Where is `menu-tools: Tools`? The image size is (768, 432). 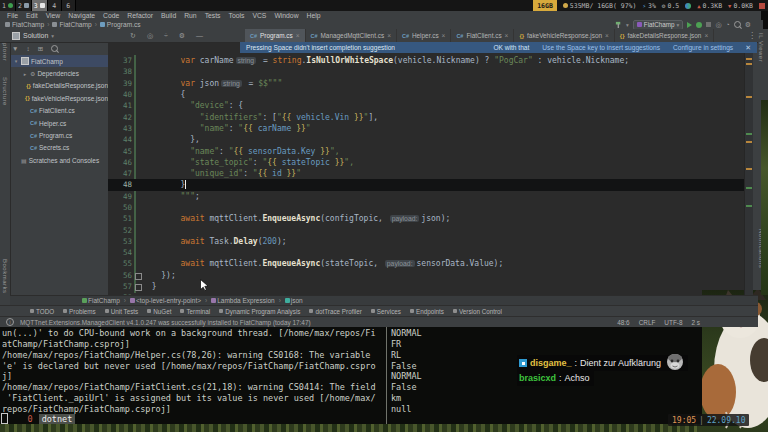
menu-tools: Tools is located at coordinates (237, 16).